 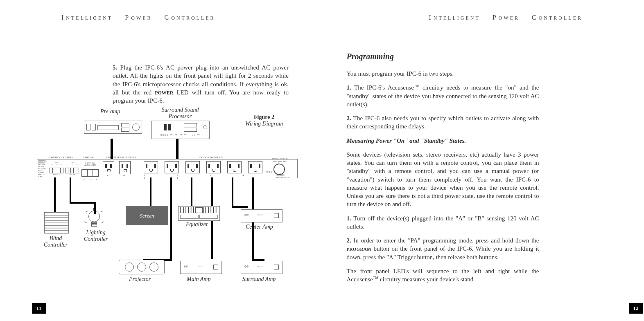 I want to click on step-number: 2., so click(x=349, y=118).